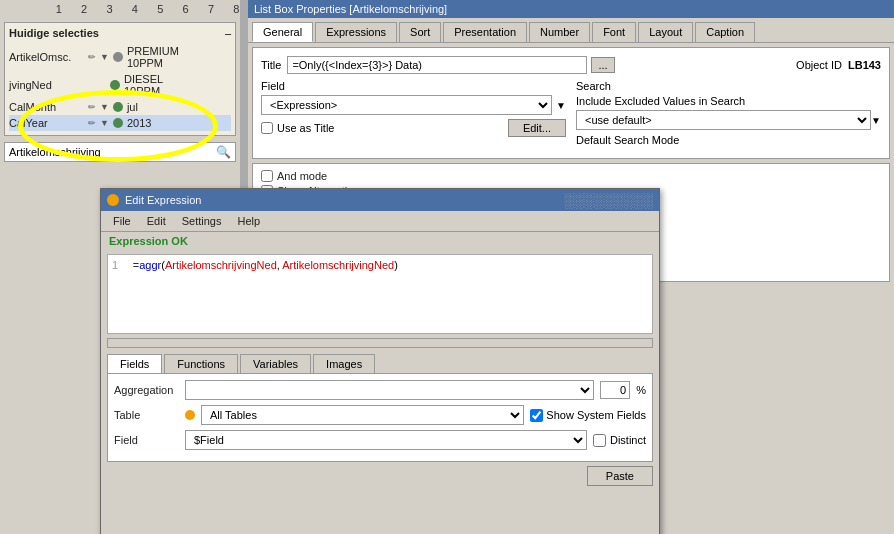  What do you see at coordinates (120, 107) in the screenshot?
I see `list-item: CalMonth ✏ ▼ jul` at bounding box center [120, 107].